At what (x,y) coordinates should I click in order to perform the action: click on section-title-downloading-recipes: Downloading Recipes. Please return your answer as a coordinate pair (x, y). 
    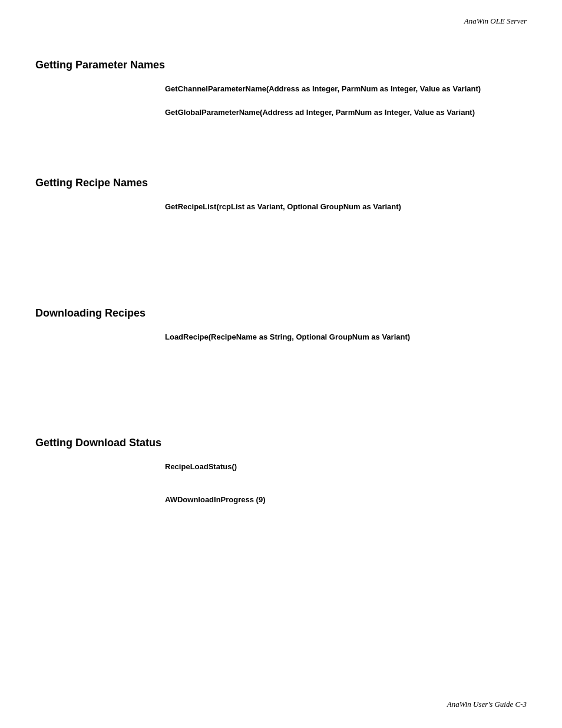
    Looking at the image, I should click on (281, 314).